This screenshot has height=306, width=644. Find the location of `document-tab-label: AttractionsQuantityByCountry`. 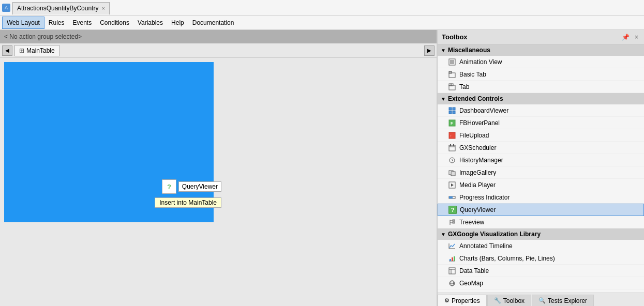

document-tab-label: AttractionsQuantityByCountry is located at coordinates (58, 8).